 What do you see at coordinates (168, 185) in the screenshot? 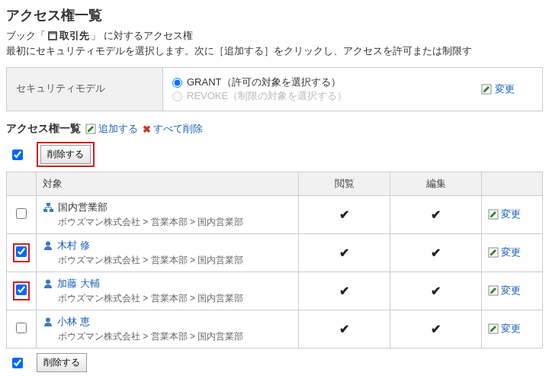
I see `col-target: 対象` at bounding box center [168, 185].